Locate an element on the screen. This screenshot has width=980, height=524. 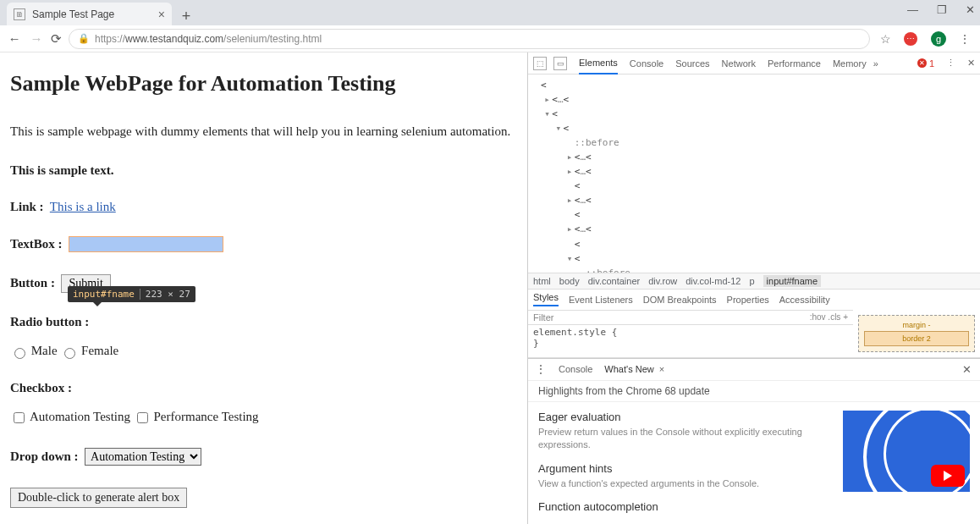
radio-label: Radio button : is located at coordinates (49, 322).